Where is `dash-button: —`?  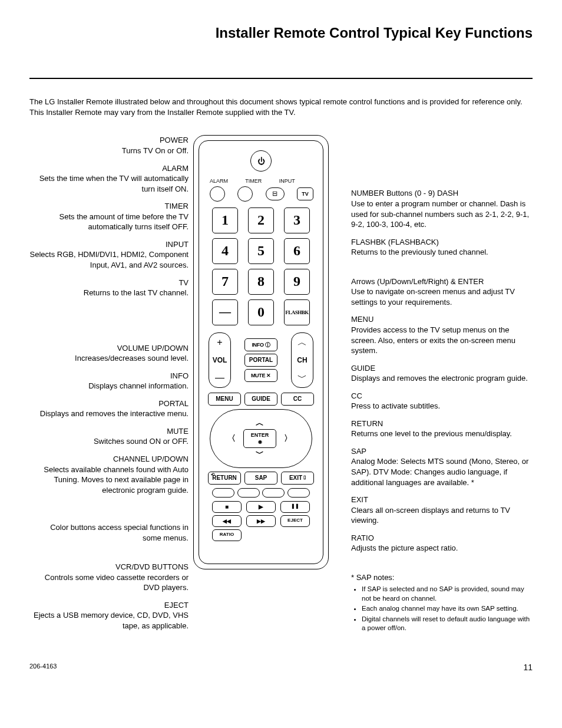
dash-button: — is located at coordinates (225, 312).